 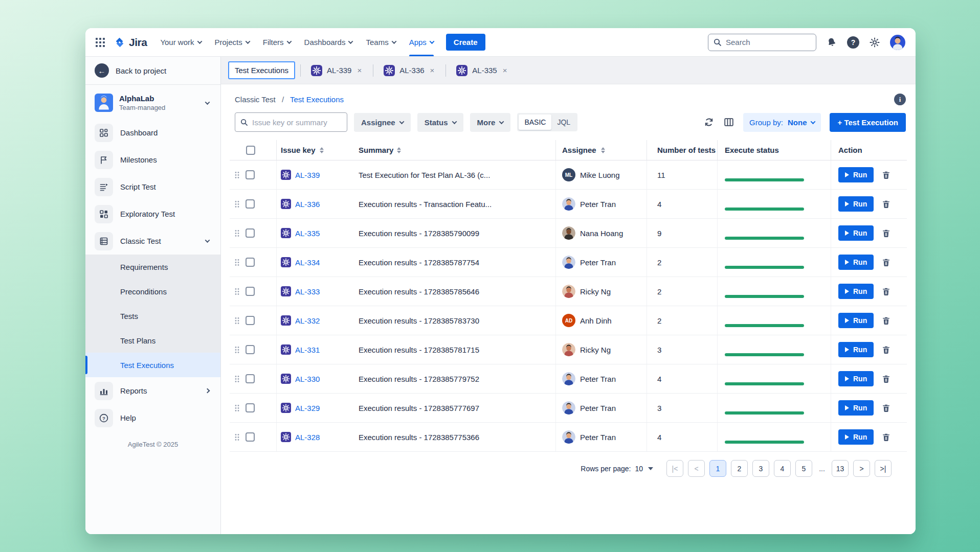 I want to click on group-by-button: Group by: None, so click(x=782, y=123).